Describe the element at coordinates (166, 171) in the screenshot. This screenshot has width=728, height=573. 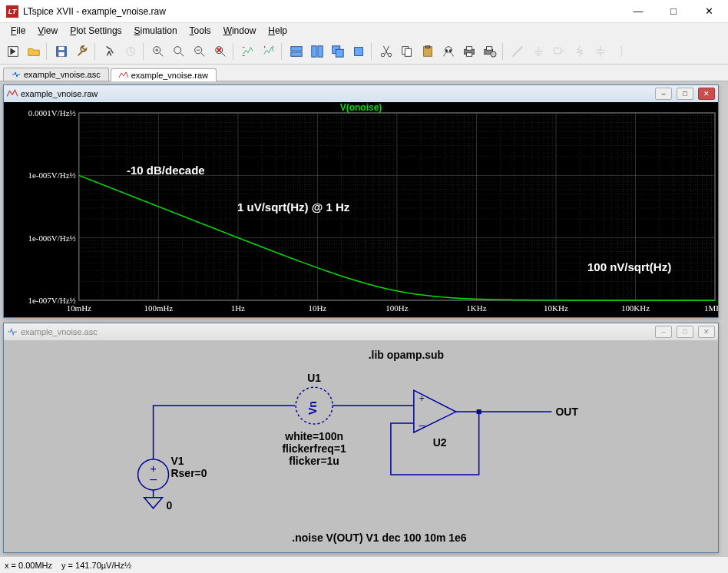
I see `anno-slope: -10 dB/decade` at that location.